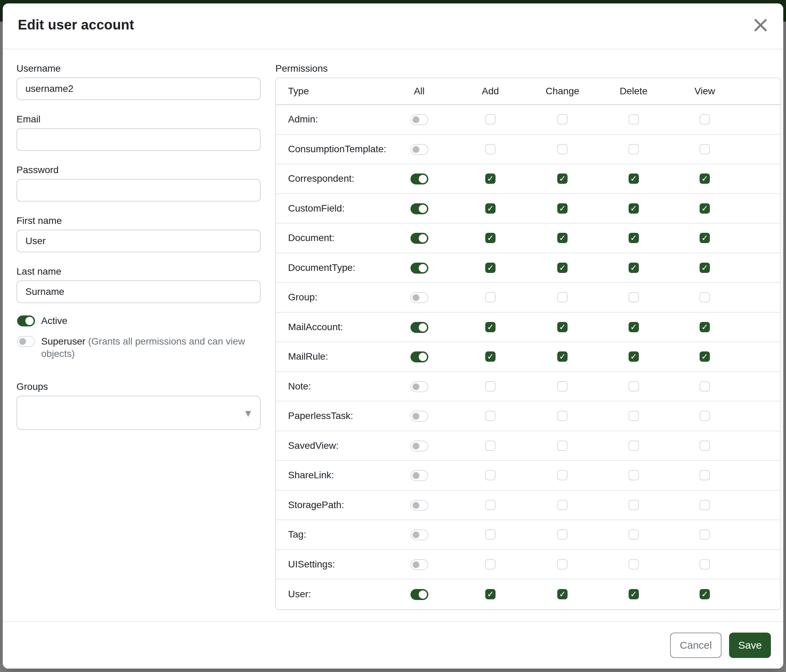 This screenshot has width=786, height=672. I want to click on active-toggle-row: Active, so click(139, 321).